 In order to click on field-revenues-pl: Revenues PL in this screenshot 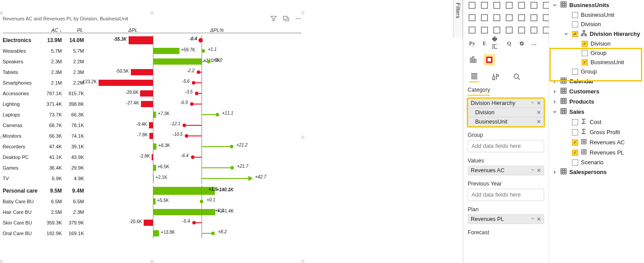, I will do `click(597, 152)`.